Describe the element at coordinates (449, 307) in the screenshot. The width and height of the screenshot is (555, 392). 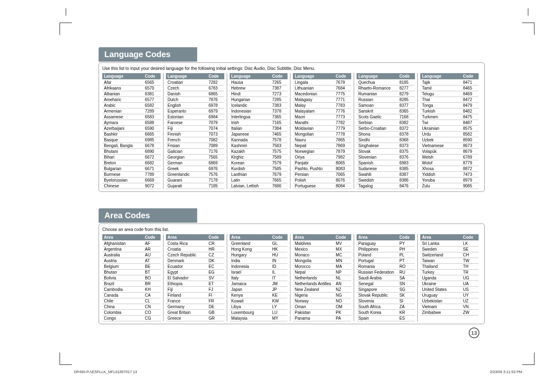
I see `table-row: VietnamVN` at that location.